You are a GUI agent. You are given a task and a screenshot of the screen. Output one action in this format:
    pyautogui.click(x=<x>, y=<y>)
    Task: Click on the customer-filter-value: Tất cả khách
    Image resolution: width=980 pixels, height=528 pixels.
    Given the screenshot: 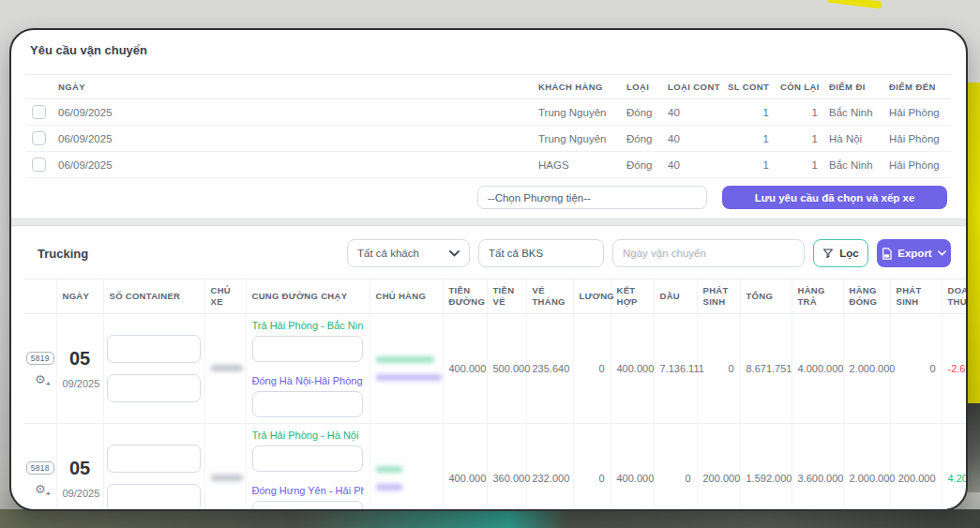 What is the action you would take?
    pyautogui.click(x=388, y=253)
    